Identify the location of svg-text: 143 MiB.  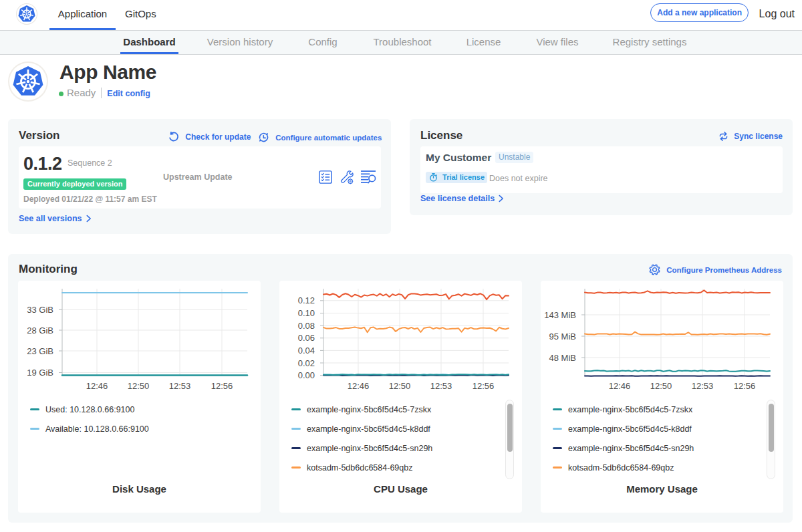
(560, 315).